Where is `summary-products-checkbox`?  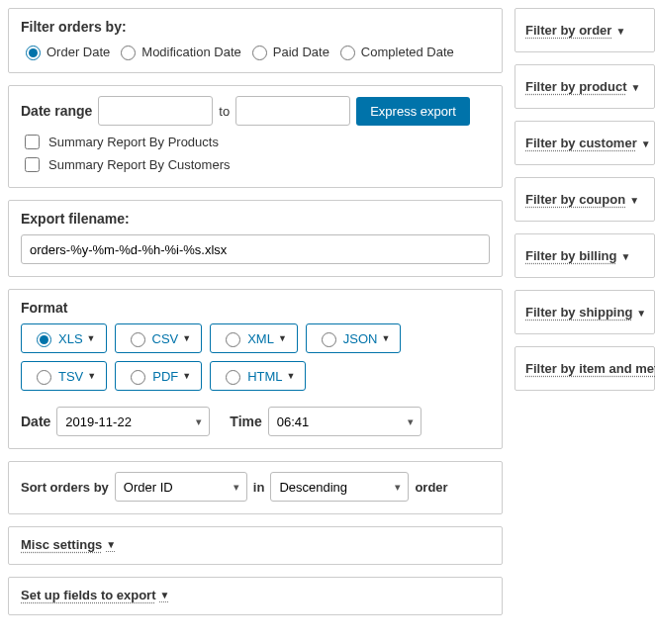
summary-products-checkbox is located at coordinates (32, 142).